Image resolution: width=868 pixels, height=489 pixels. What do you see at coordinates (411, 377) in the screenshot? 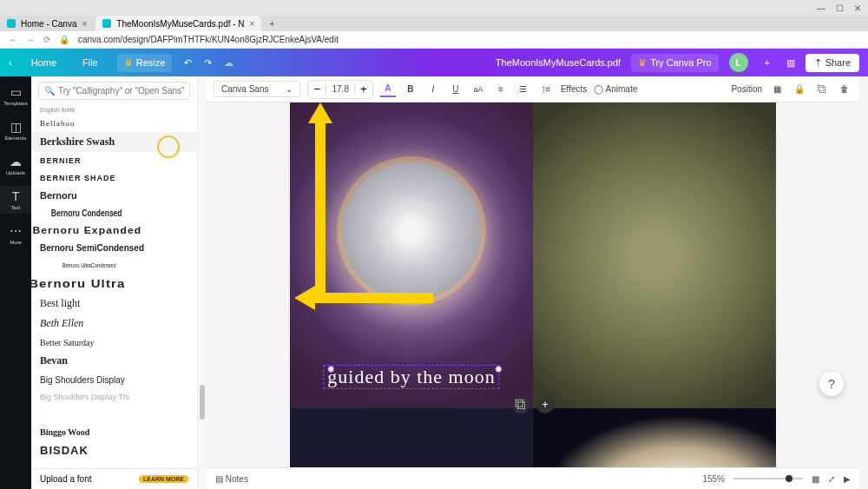
I see `text-box-guided: guided by the moon` at bounding box center [411, 377].